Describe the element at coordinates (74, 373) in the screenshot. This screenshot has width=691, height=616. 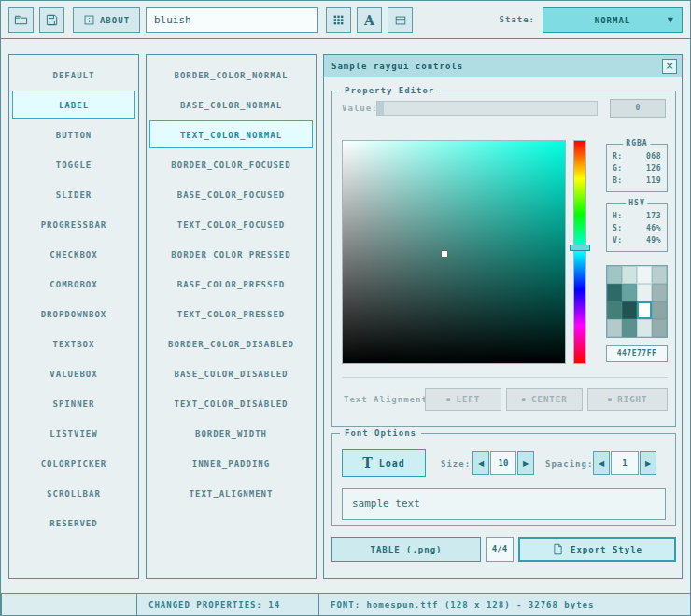
I see `control-item-valuebox: VALUEBOX` at that location.